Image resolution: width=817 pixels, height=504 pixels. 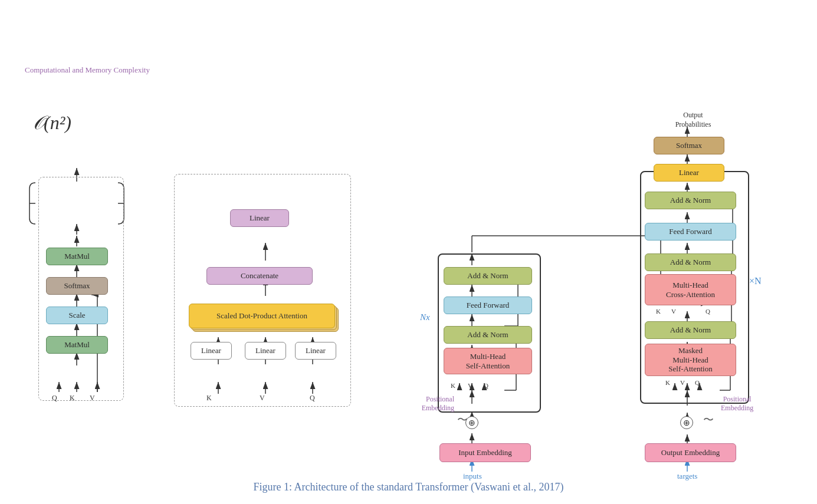 What do you see at coordinates (260, 218) in the screenshot?
I see `linear-multi-head-box: Linear` at bounding box center [260, 218].